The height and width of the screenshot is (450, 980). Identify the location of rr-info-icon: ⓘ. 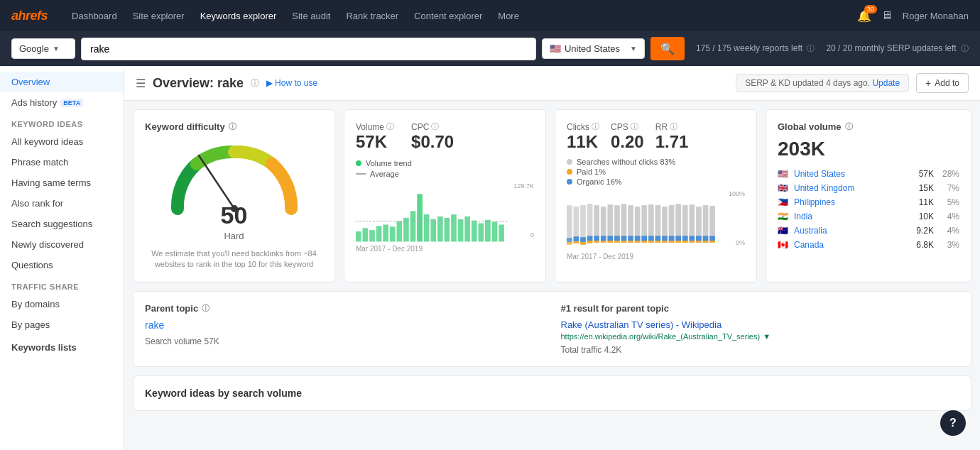
(673, 126).